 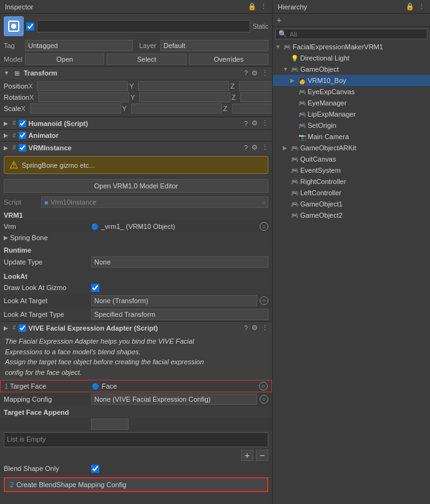 What do you see at coordinates (252, 6) in the screenshot?
I see `lock-icon: 🔒` at bounding box center [252, 6].